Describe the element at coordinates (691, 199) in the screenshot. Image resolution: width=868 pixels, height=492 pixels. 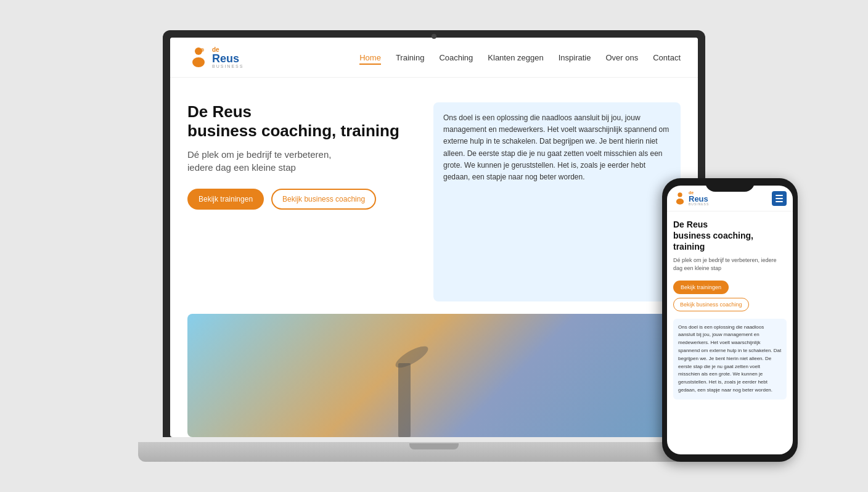
I see `phone-logo: de Reus BUSINESS` at that location.